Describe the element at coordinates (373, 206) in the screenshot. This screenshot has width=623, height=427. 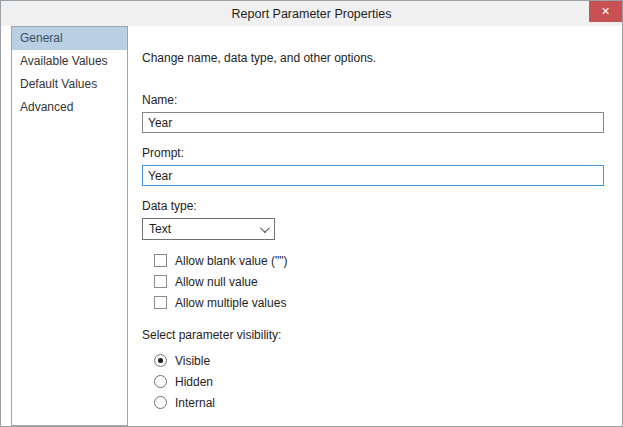
I see `data-type-label: Data type:` at that location.